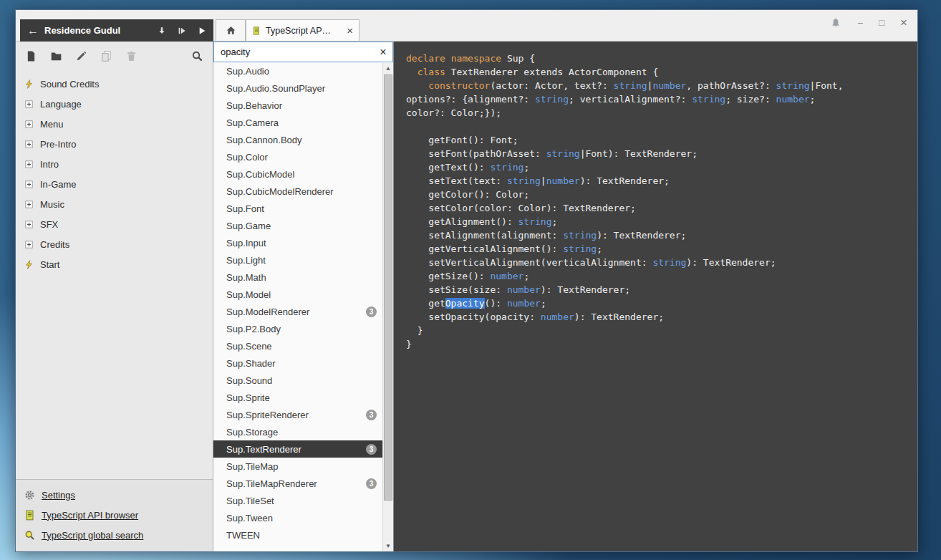 Image resolution: width=941 pixels, height=560 pixels. Describe the element at coordinates (182, 31) in the screenshot. I see `run-icon` at that location.